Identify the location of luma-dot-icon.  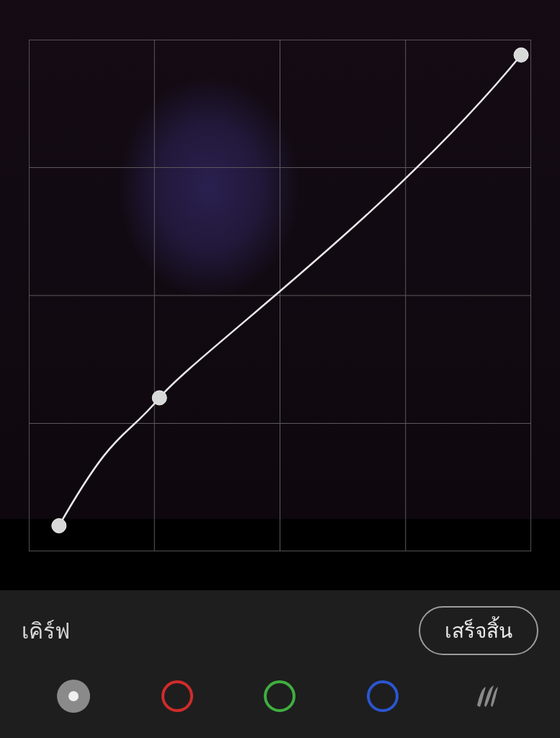
(74, 696).